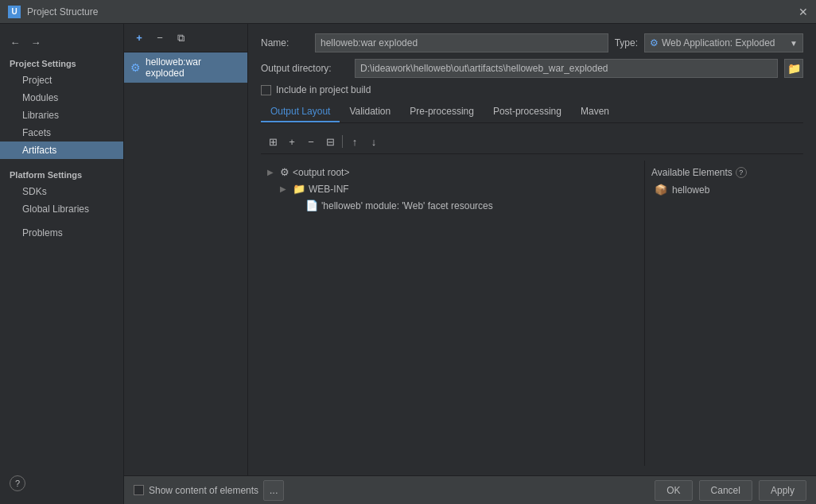 Image resolution: width=816 pixels, height=504 pixels. What do you see at coordinates (532, 90) in the screenshot?
I see `include-checkbox-row: Include in project build` at bounding box center [532, 90].